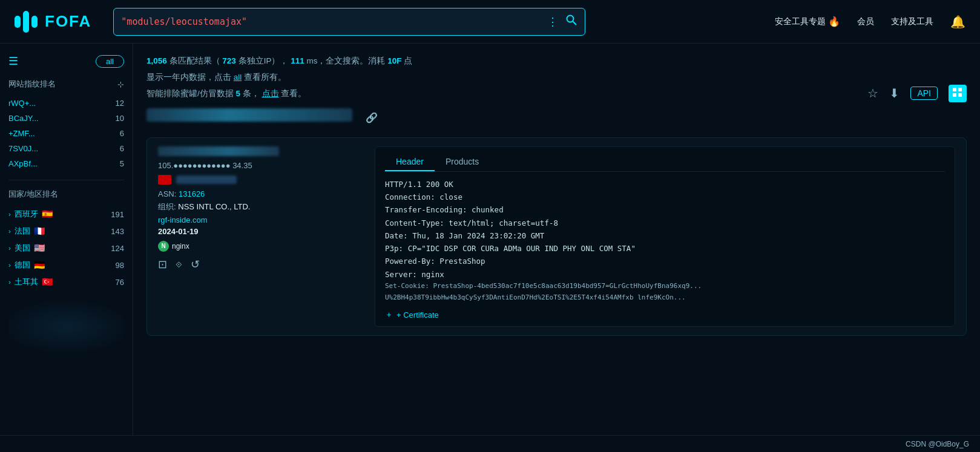 The width and height of the screenshot is (980, 452). What do you see at coordinates (372, 117) in the screenshot?
I see `chain-icon: 🔗` at bounding box center [372, 117].